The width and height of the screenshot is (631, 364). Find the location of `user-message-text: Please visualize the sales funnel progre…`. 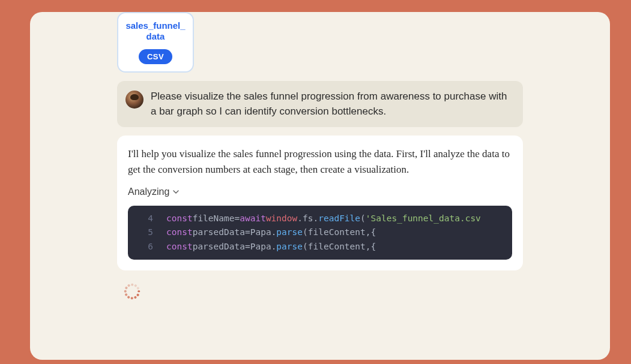

user-message-text: Please visualize the sales funnel progre… is located at coordinates (331, 104).